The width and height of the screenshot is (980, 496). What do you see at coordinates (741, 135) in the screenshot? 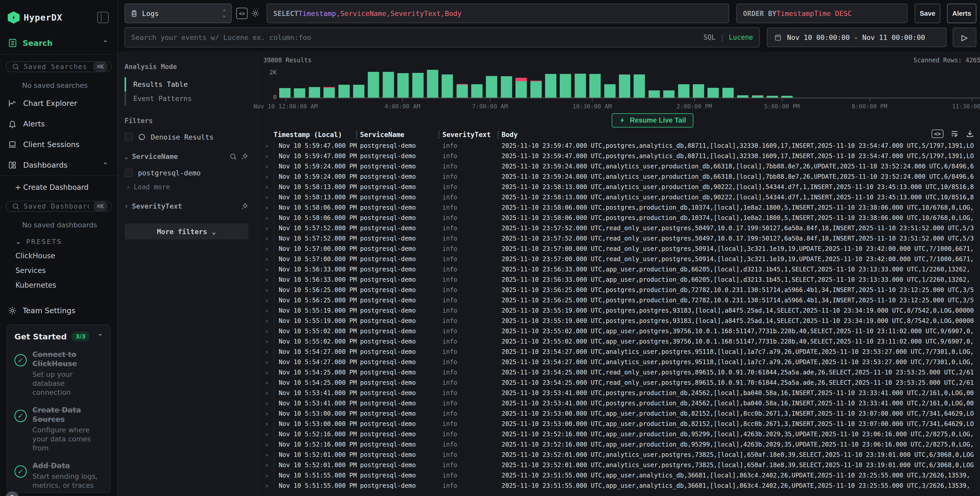
I see `column-header-body: Body` at bounding box center [741, 135].